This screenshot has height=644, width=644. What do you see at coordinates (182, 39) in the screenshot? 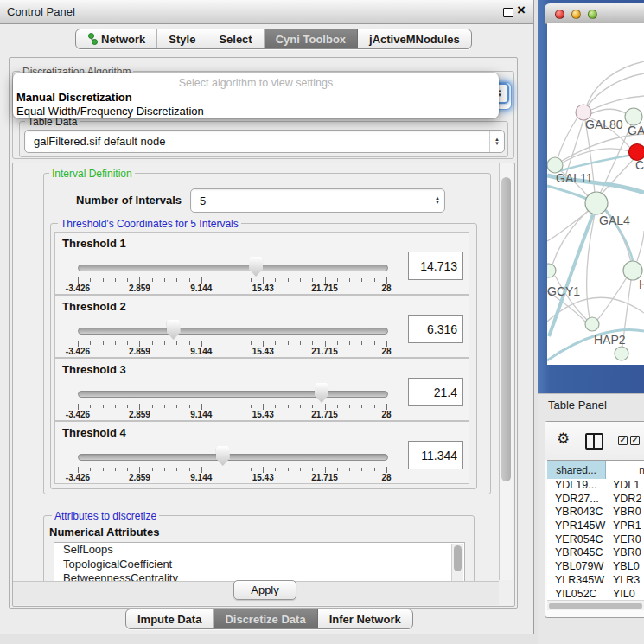
I see `tab-style: Style` at bounding box center [182, 39].